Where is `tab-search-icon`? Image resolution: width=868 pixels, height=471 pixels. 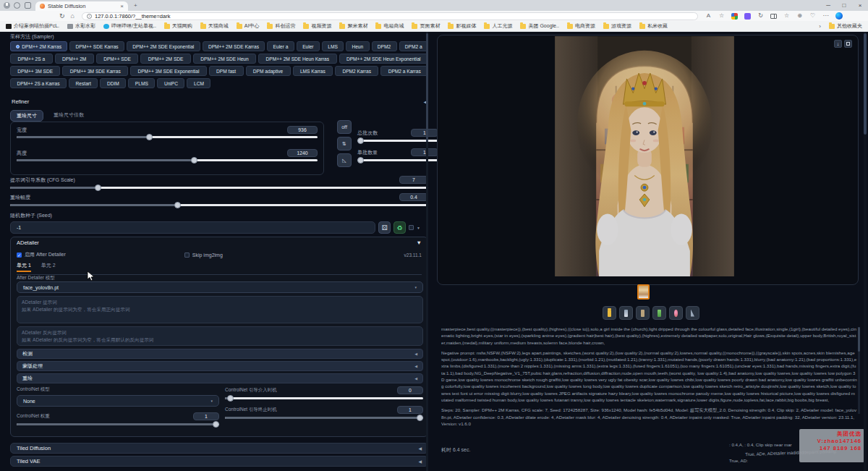
tab-search-icon is located at coordinates (17, 6).